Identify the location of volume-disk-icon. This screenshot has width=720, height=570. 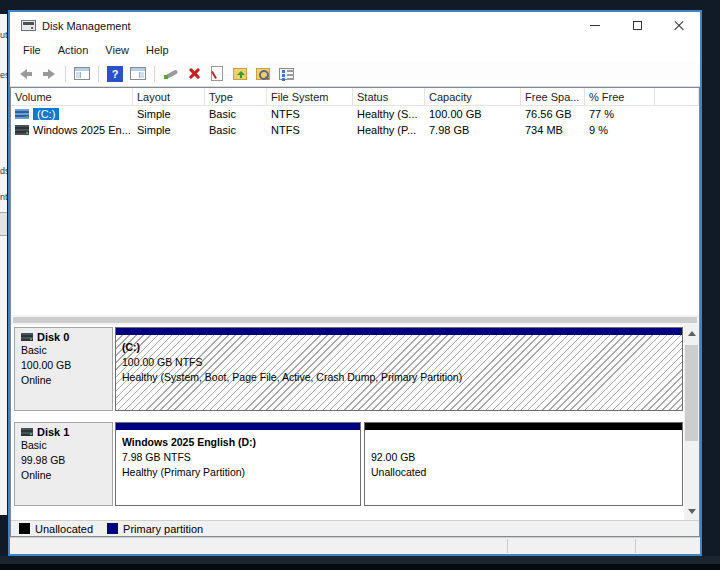
(22, 130).